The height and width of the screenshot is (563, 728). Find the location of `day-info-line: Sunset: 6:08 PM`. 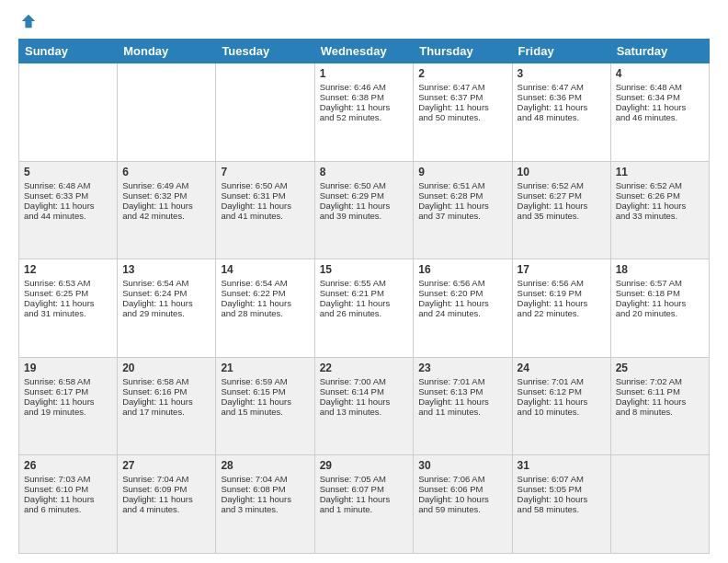

day-info-line: Sunset: 6:08 PM is located at coordinates (265, 489).